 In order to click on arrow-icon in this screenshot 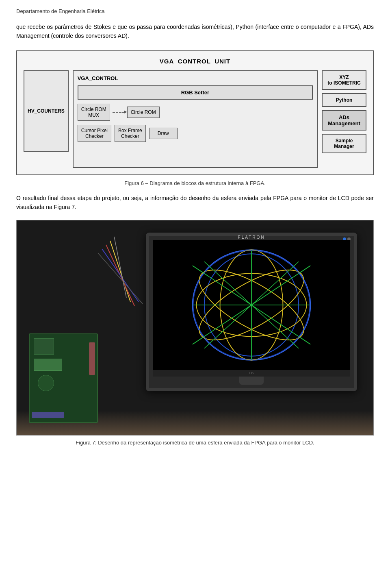, I will do `click(119, 112)`.